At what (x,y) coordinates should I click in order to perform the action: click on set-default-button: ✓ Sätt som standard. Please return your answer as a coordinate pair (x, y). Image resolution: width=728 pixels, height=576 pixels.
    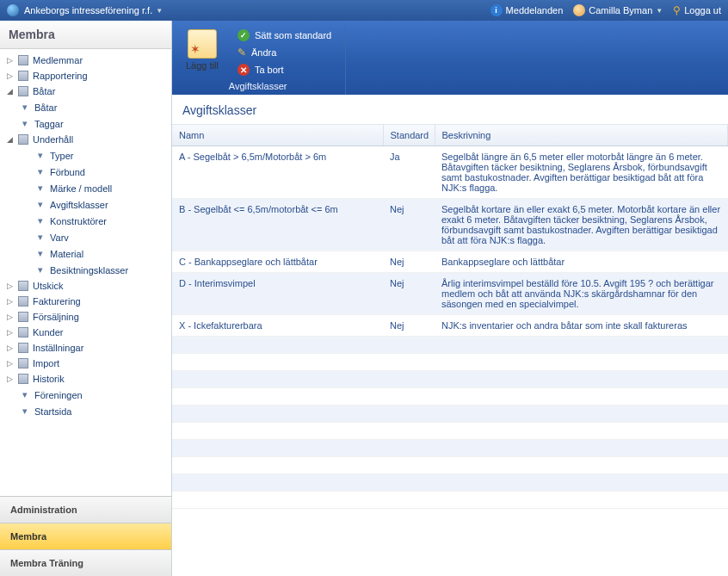
    Looking at the image, I should click on (284, 35).